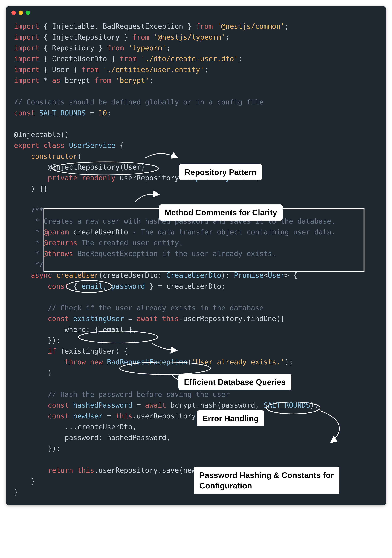  Describe the element at coordinates (139, 394) in the screenshot. I see `code-comment: // Hash the password before saving the u…` at that location.